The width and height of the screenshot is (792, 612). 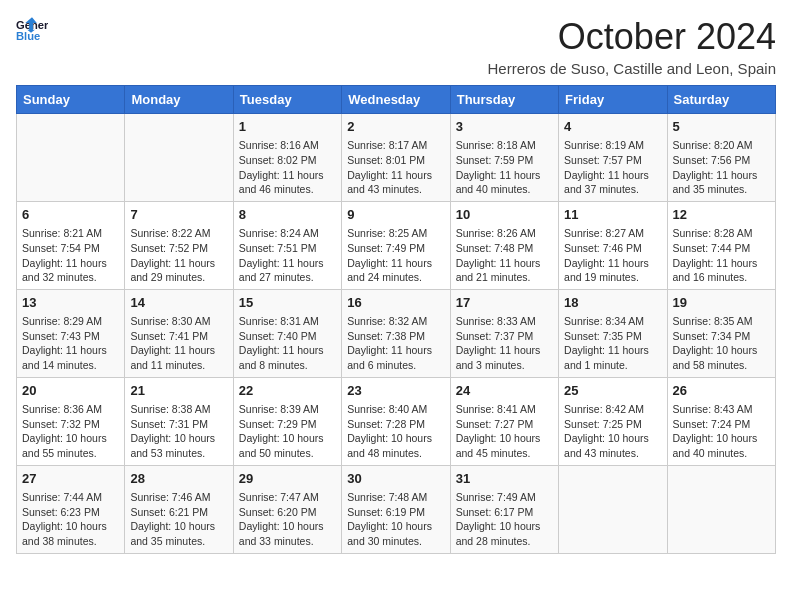 I want to click on week-row-4: 20Sunrise: 8:36 AM Sunset: 7:32 PM Dayli…, so click(x=396, y=421).